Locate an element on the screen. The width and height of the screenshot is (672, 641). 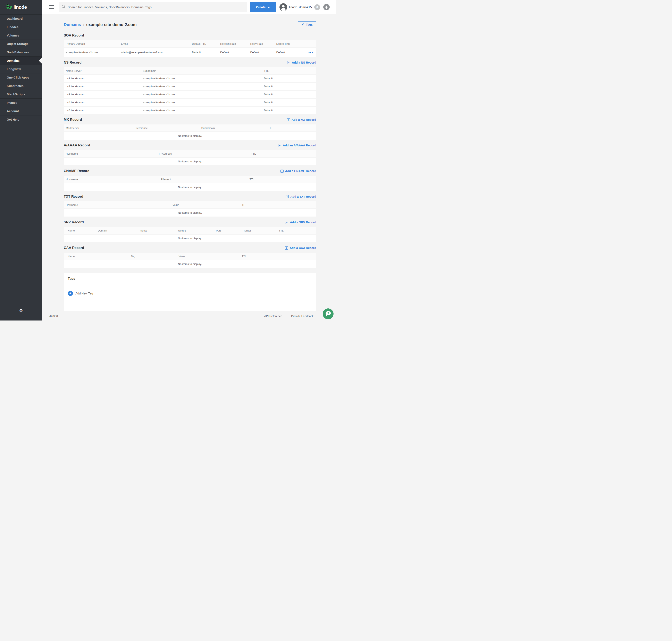
column-header: Default TTL is located at coordinates (204, 44).